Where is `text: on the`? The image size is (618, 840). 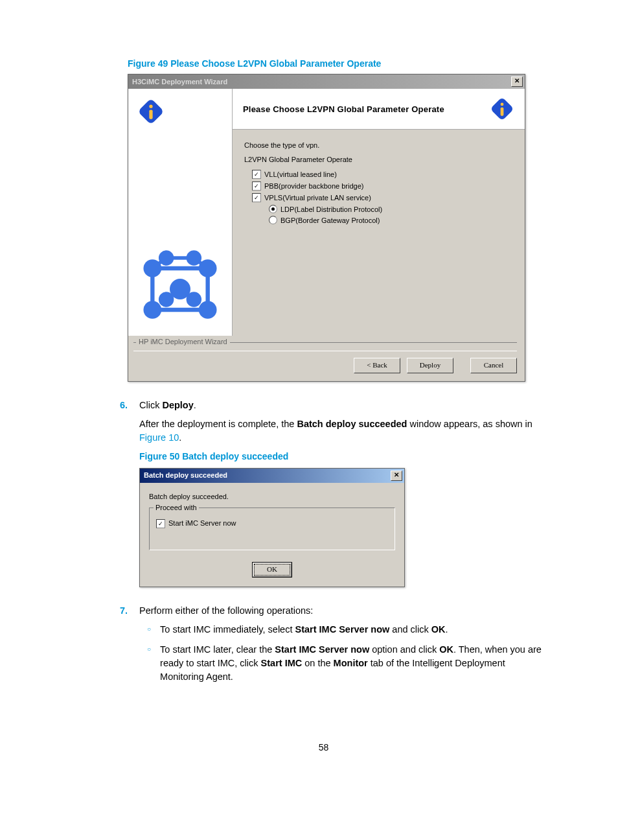
text: on the is located at coordinates (317, 663).